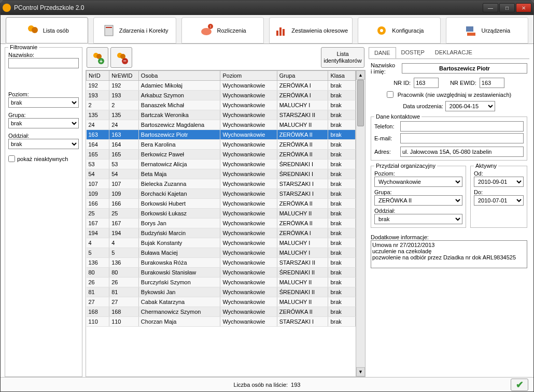  What do you see at coordinates (413, 53) in the screenshot?
I see `tab-dostęp: DOSTĘP` at bounding box center [413, 53].